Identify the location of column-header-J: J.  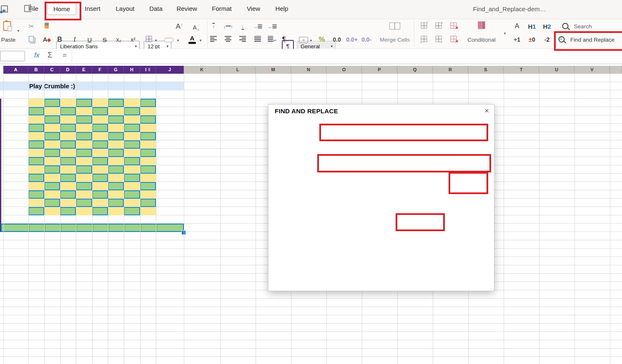
(170, 70).